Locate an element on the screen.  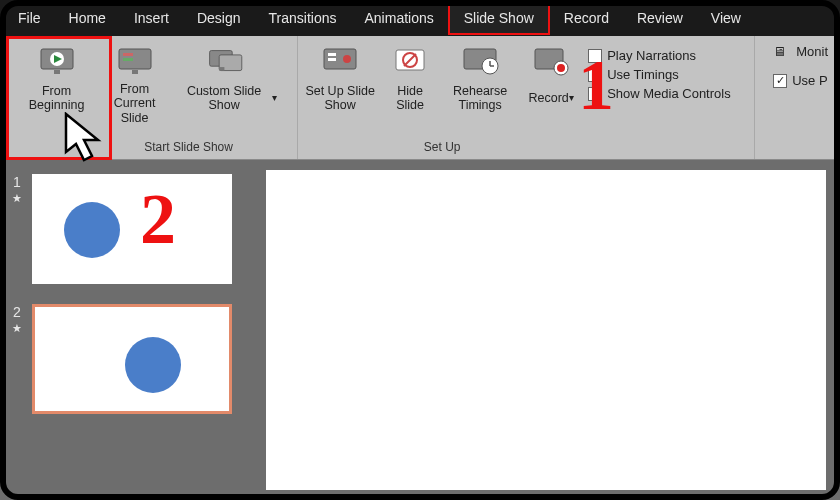
tab-insert: Insert is located at coordinates (152, 18).